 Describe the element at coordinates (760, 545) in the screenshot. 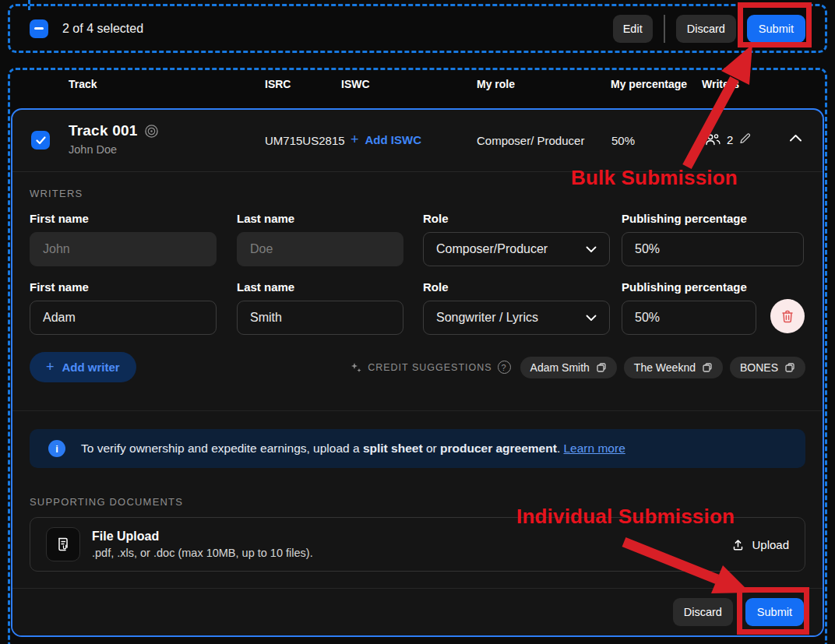

I see `upload-button: Upload` at that location.